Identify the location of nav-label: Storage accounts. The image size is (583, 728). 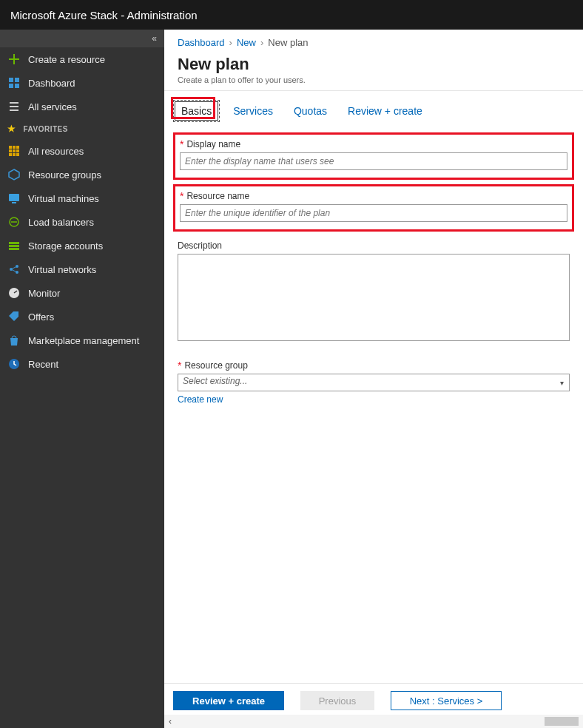
(65, 246).